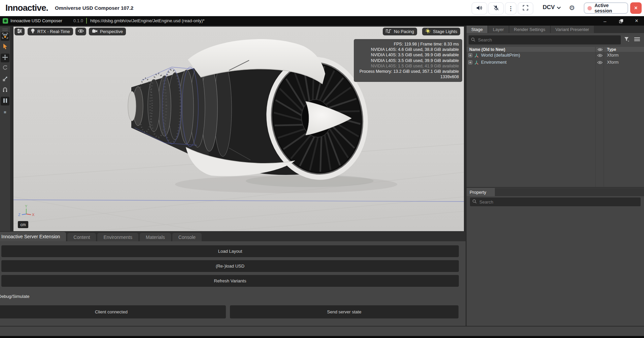  What do you see at coordinates (26, 206) in the screenshot?
I see `axis-label-y: Y` at bounding box center [26, 206].